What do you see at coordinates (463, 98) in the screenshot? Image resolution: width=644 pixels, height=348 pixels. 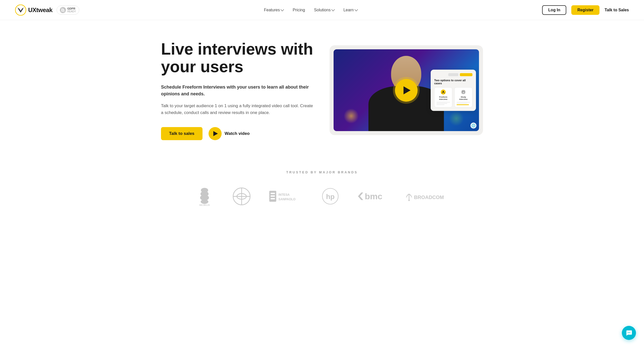 I see `ui-option-study-label: Study Interview` at bounding box center [463, 98].